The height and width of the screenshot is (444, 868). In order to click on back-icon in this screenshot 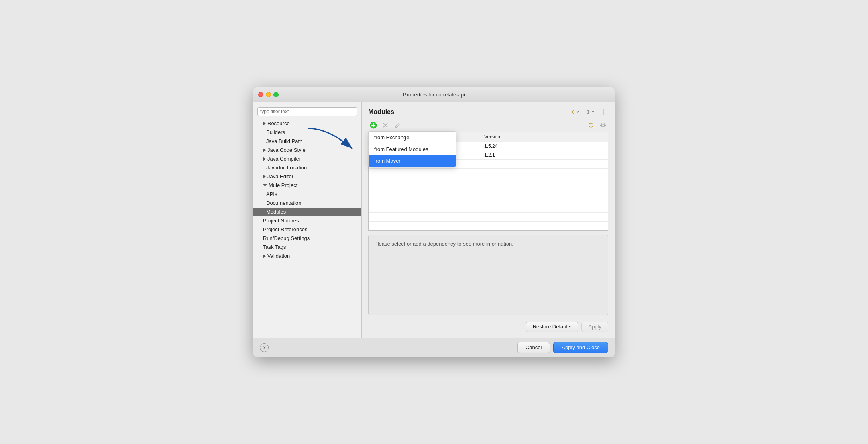, I will do `click(573, 112)`.